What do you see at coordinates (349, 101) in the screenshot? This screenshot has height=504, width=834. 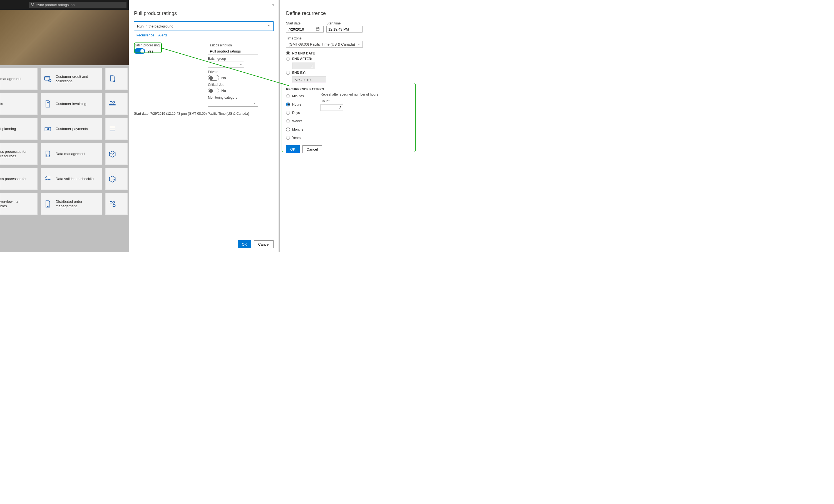 I see `count-label: Count` at bounding box center [349, 101].